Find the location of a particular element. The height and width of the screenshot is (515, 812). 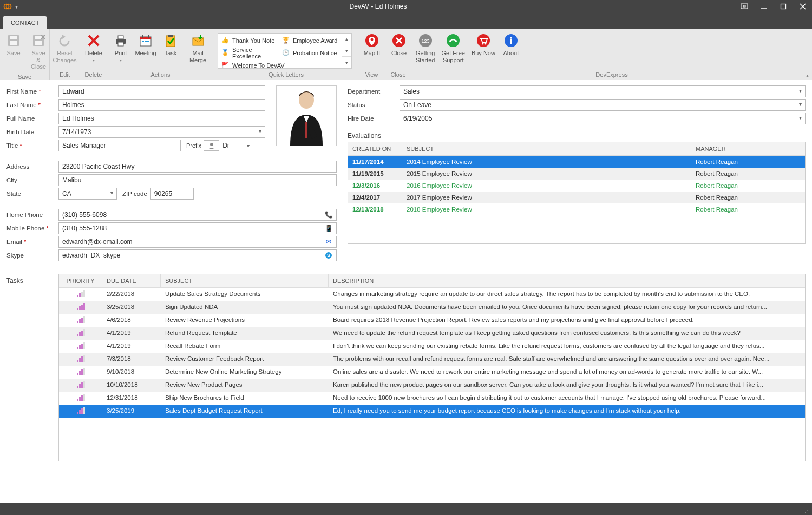

title-input: Sales Manager is located at coordinates (120, 146).